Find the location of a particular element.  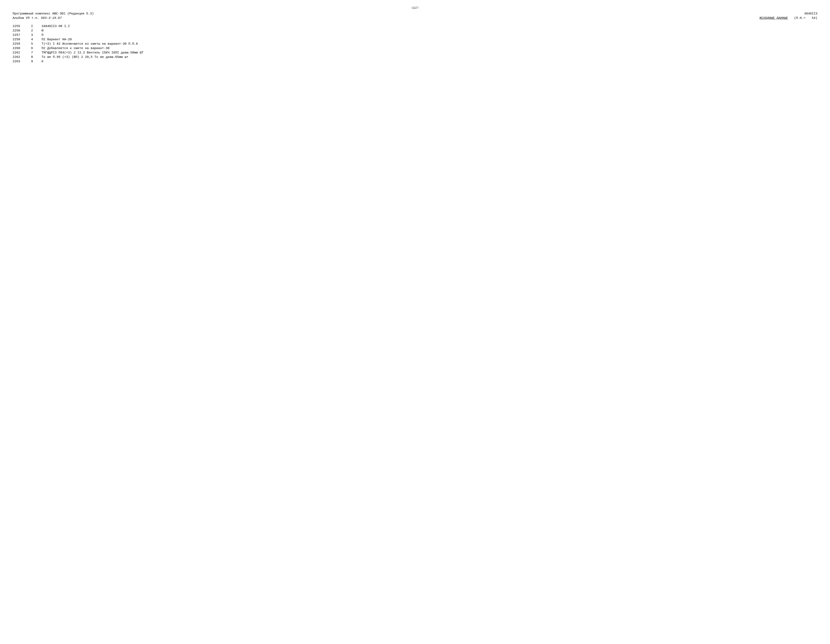

row-number: 226I is located at coordinates (21, 53).